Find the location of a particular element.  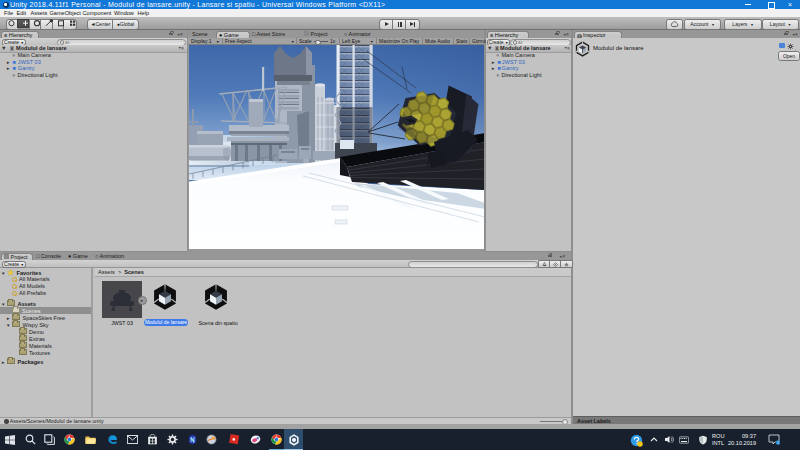

svg-text: 1 is located at coordinates (778, 443).